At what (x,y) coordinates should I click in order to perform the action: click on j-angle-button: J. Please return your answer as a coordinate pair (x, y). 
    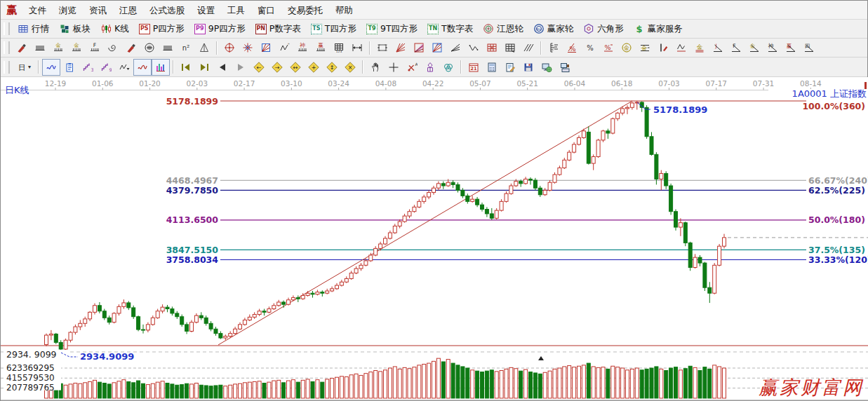
    Looking at the image, I should click on (718, 48).